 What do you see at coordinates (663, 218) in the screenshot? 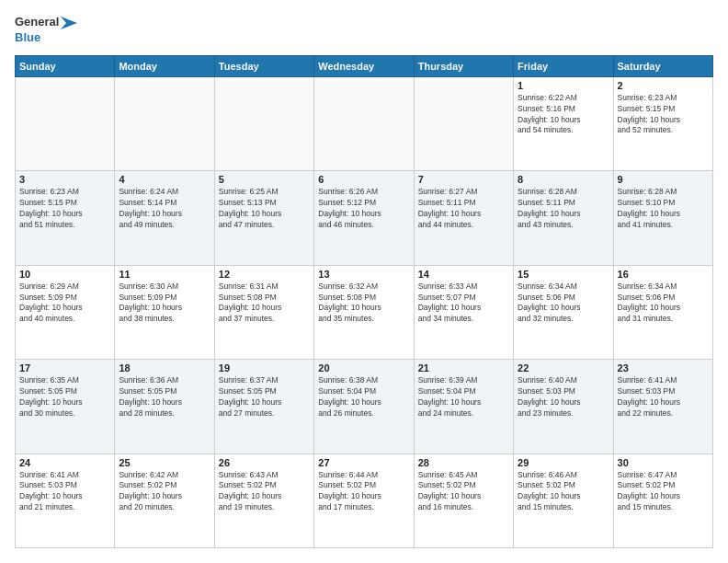
I see `calendar-cell: 9Sunrise: 6:28 AMSunset: 5:10 PMDaylight…` at bounding box center [663, 218].